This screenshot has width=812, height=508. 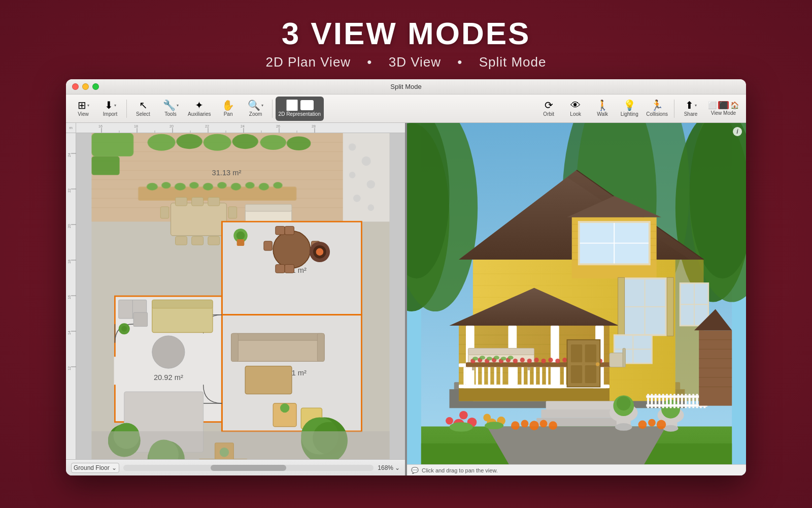 What do you see at coordinates (83, 109) in the screenshot?
I see `view-button: ⊞ ▾ View` at bounding box center [83, 109].